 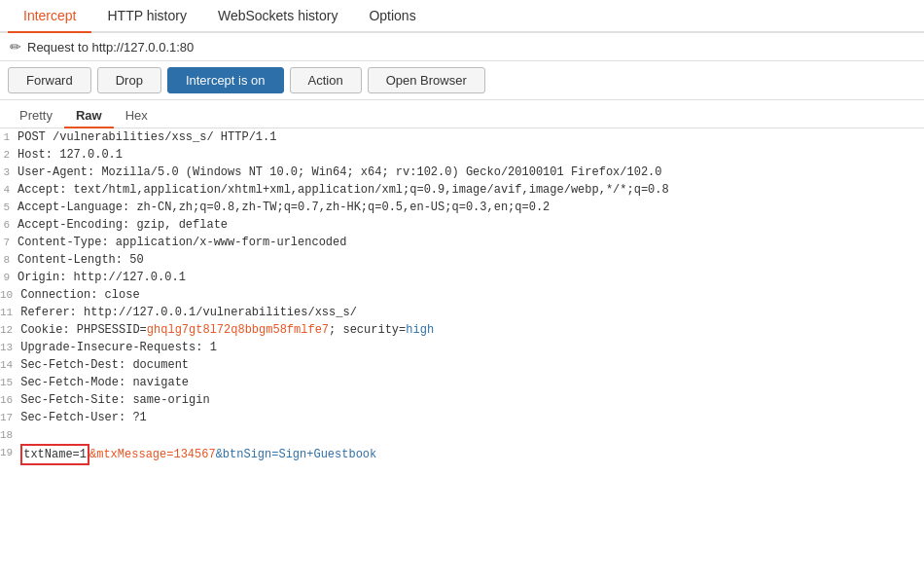 What do you see at coordinates (10, 400) in the screenshot?
I see `line-number: 16` at bounding box center [10, 400].